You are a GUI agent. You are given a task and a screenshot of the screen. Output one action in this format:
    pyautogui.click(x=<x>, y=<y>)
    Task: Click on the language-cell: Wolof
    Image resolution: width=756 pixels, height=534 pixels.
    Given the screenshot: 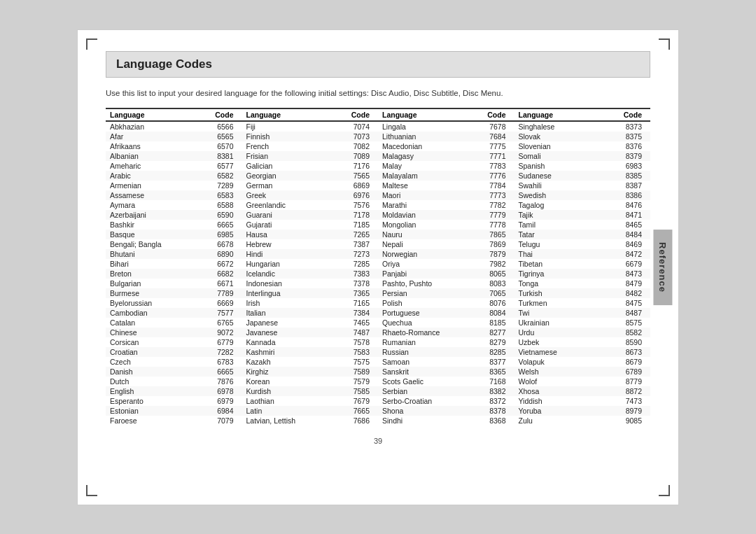 What is the action you would take?
    pyautogui.click(x=560, y=381)
    